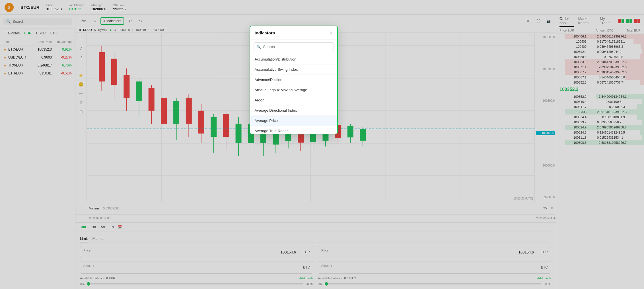 The image size is (644, 289). Describe the element at coordinates (294, 70) in the screenshot. I see `indicator-item: Accumulative Swing Index` at that location.